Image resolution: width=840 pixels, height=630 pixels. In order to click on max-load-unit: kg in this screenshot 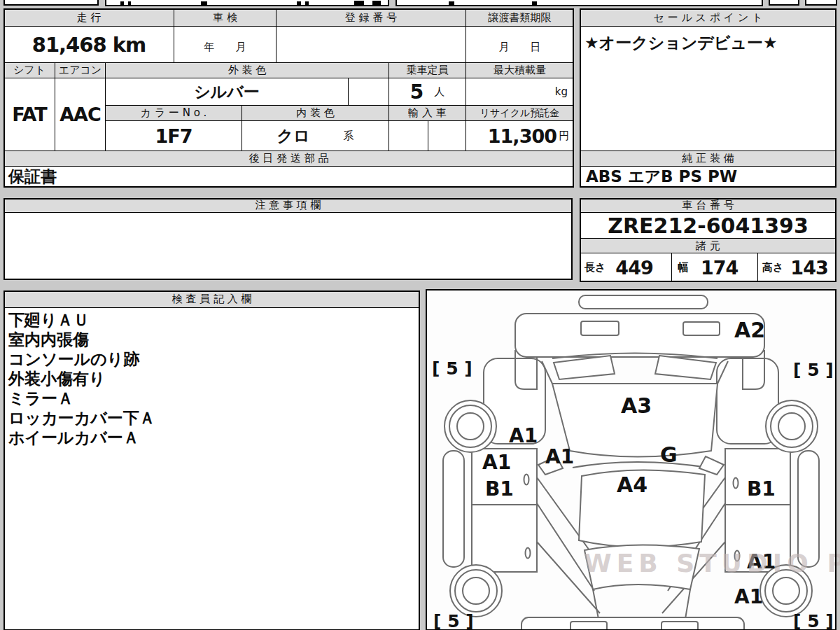, I will do `click(561, 92)`.